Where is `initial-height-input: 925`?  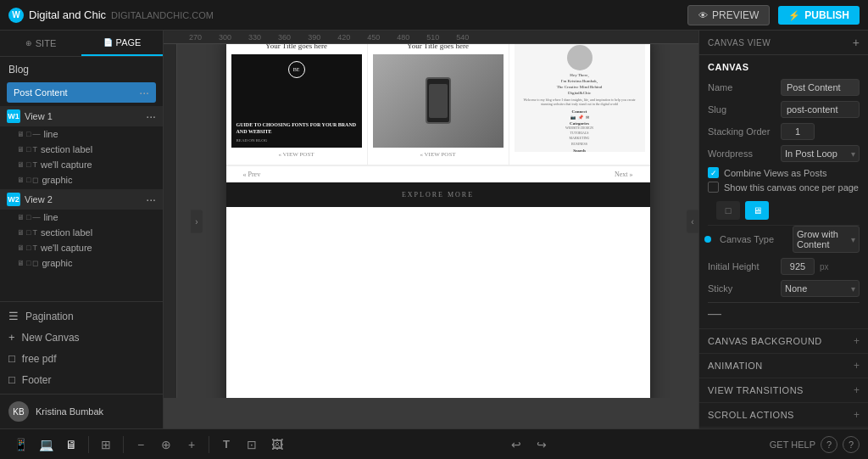
initial-height-input: 925 is located at coordinates (798, 266).